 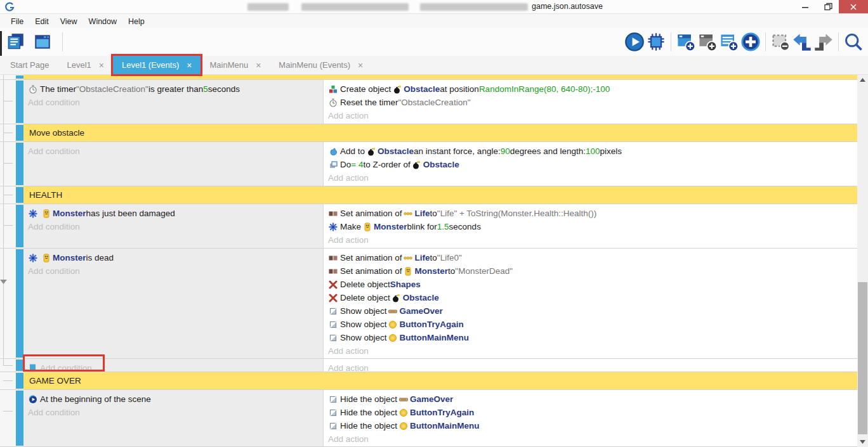 I want to click on action-line: Hide the object ButtonMainMenu, so click(x=590, y=426).